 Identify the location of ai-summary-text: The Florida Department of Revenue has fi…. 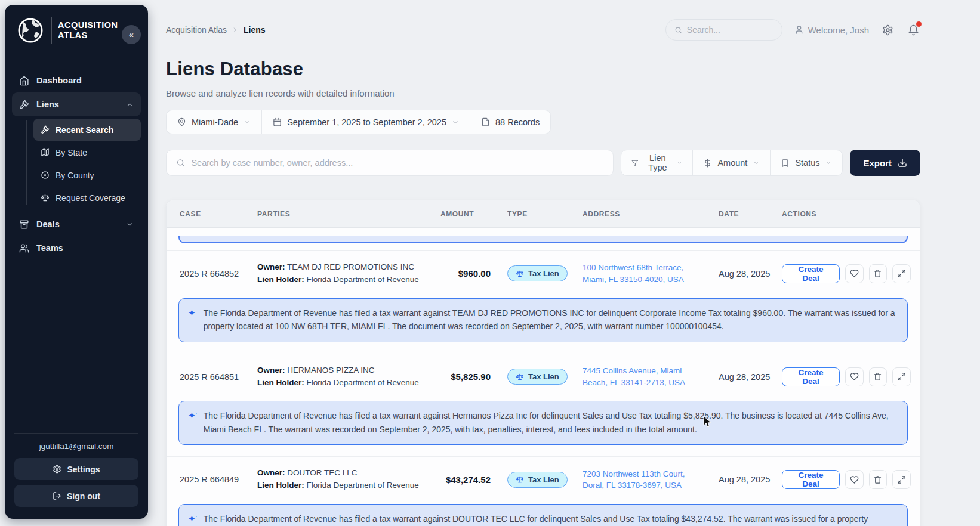
(550, 519).